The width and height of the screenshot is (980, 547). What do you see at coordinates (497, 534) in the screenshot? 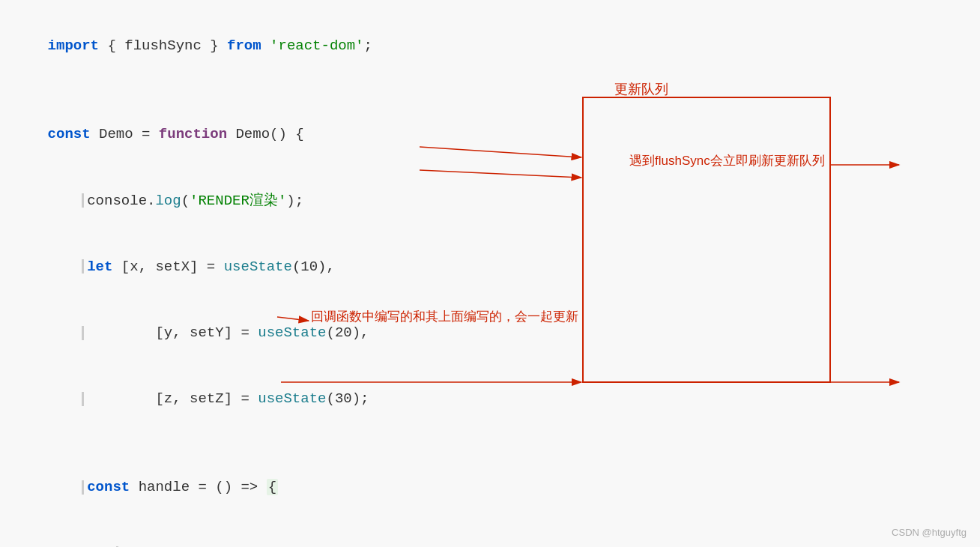
I see `code-line-10: flushSync(() => {` at bounding box center [497, 534].